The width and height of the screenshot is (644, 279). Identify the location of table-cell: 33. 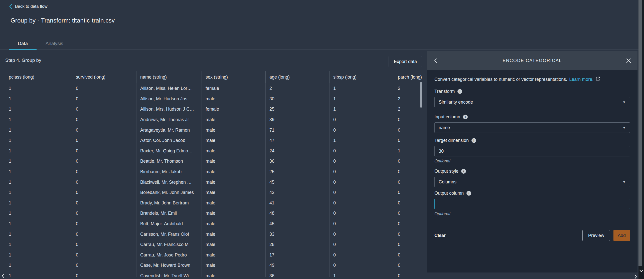
(297, 234).